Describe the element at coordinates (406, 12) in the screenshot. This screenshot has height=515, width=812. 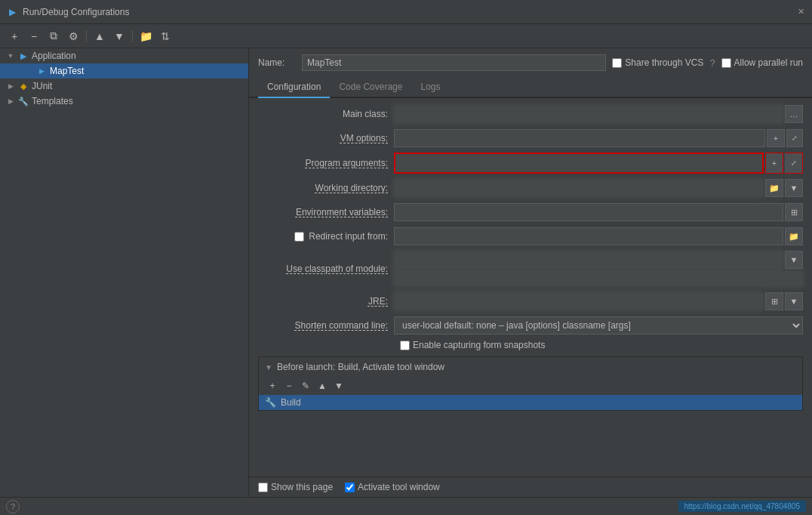
I see `titlebar: ▶ Run/Debug Configurations ✕` at that location.